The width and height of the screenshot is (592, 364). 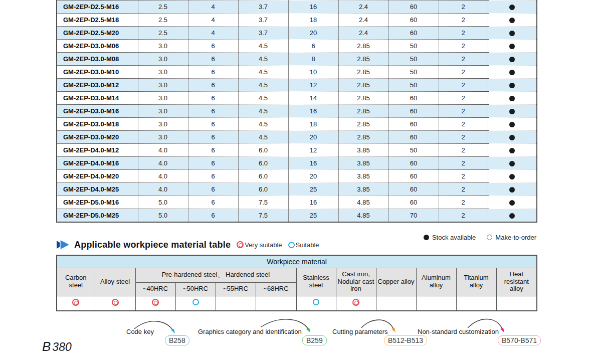 What do you see at coordinates (297, 111) in the screenshot?
I see `table-row: GM-2EP-D3.0-M163.064.5162.85602` at bounding box center [297, 111].